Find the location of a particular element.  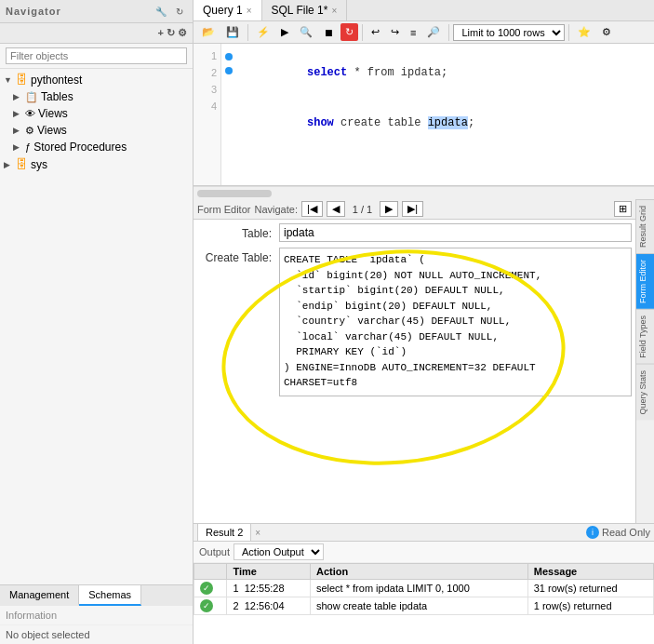

functions-icon: ƒ is located at coordinates (28, 147).